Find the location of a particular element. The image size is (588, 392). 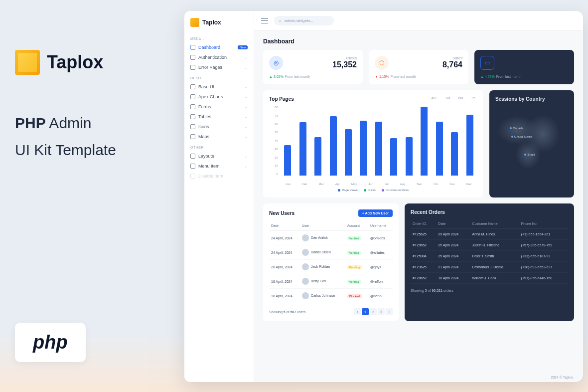

country-panel: Sessions by Country Canada United States… is located at coordinates (532, 144).